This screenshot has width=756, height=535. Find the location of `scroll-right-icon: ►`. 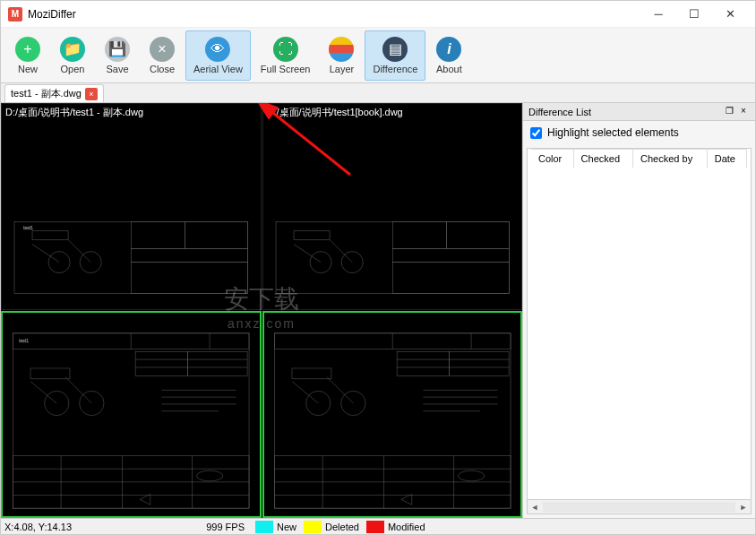

scroll-right-icon: ► is located at coordinates (743, 507).